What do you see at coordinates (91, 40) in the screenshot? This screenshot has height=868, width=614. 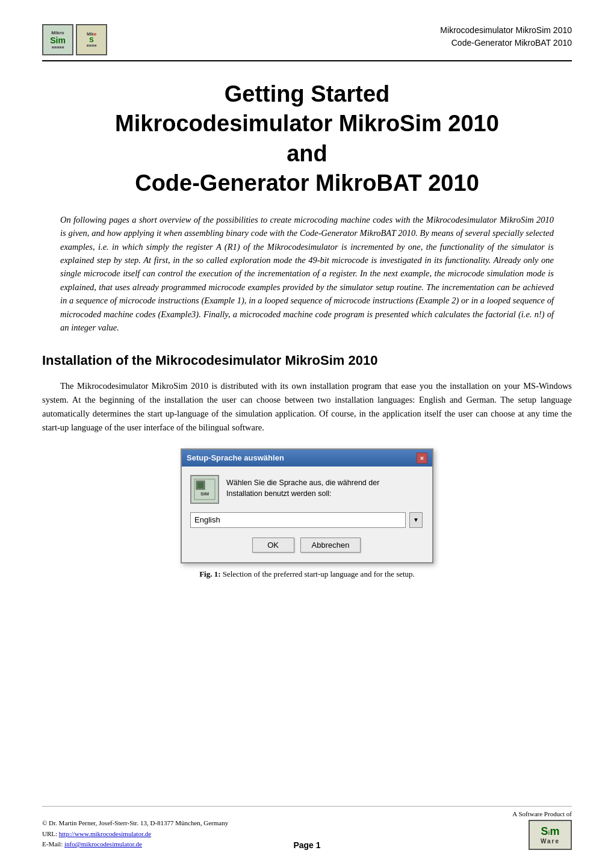 I see `mikrobat-logo: Miko S ■■■■` at bounding box center [91, 40].